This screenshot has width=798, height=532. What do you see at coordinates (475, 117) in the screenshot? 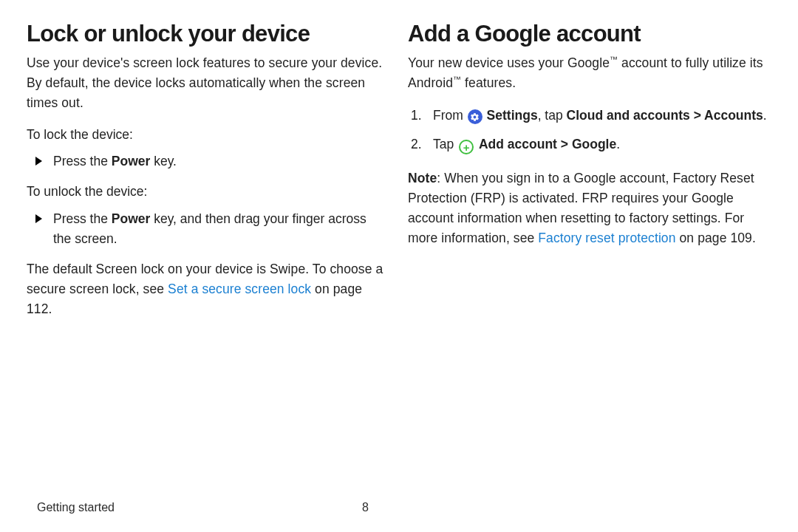
I see `settings-icon` at bounding box center [475, 117].